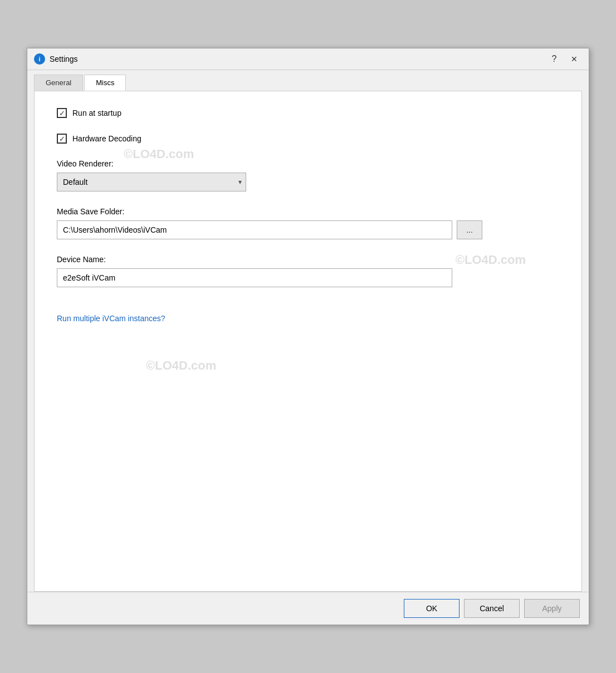 The height and width of the screenshot is (673, 616). Describe the element at coordinates (432, 608) in the screenshot. I see `ok-button: OK` at that location.